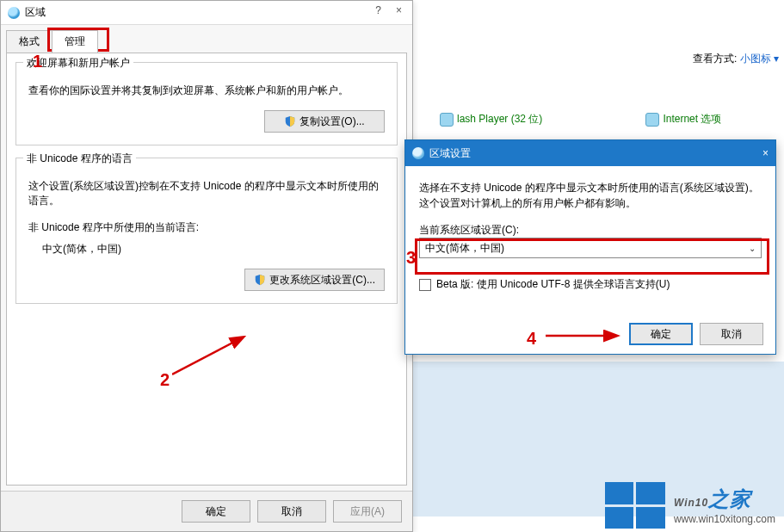 This screenshot has height=532, width=784. I want to click on copy-settings-button: 复制设置(O)..., so click(324, 121).